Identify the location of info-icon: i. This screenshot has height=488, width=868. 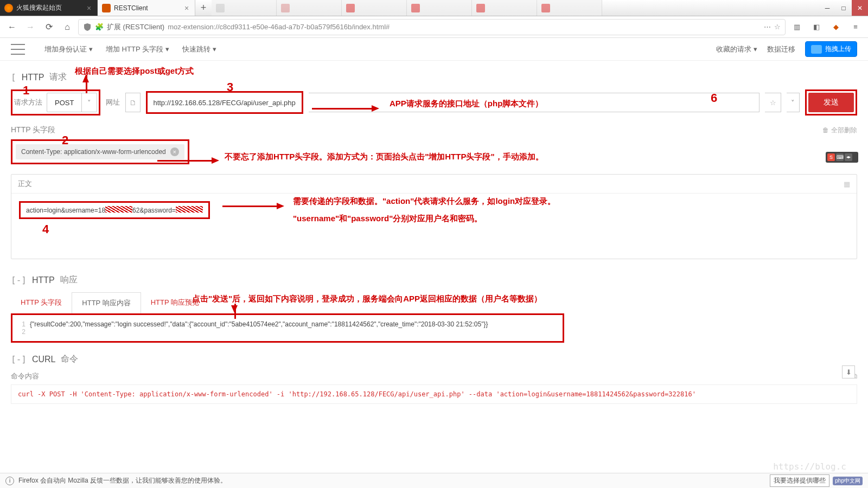
(10, 481).